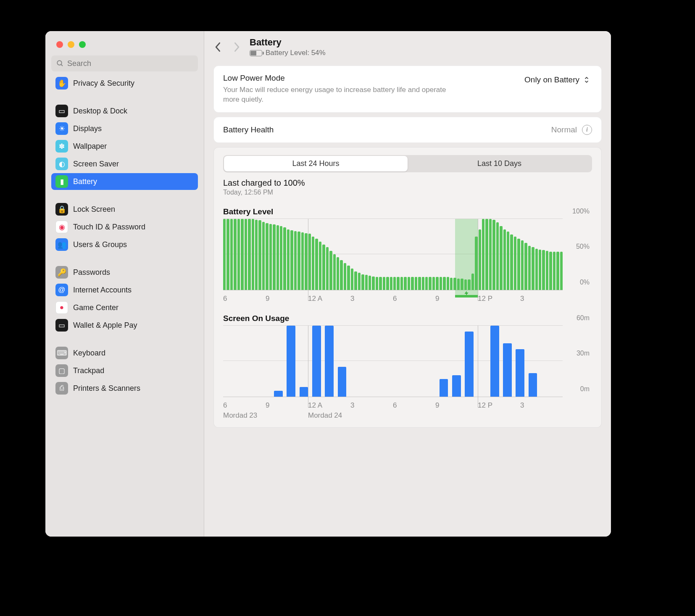 The image size is (695, 616). What do you see at coordinates (237, 47) in the screenshot?
I see `nav-forward-button` at bounding box center [237, 47].